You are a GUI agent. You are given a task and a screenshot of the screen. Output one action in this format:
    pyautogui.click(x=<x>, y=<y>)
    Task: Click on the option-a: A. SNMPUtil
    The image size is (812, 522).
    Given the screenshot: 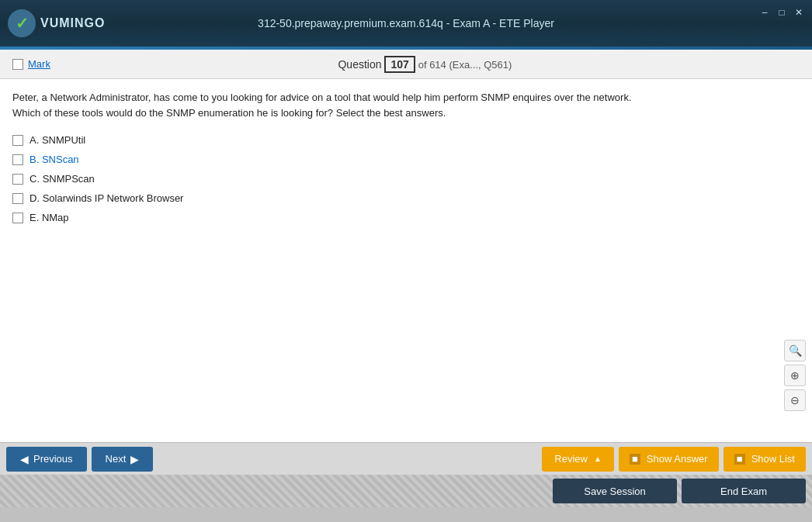 What is the action you would take?
    pyautogui.click(x=406, y=140)
    